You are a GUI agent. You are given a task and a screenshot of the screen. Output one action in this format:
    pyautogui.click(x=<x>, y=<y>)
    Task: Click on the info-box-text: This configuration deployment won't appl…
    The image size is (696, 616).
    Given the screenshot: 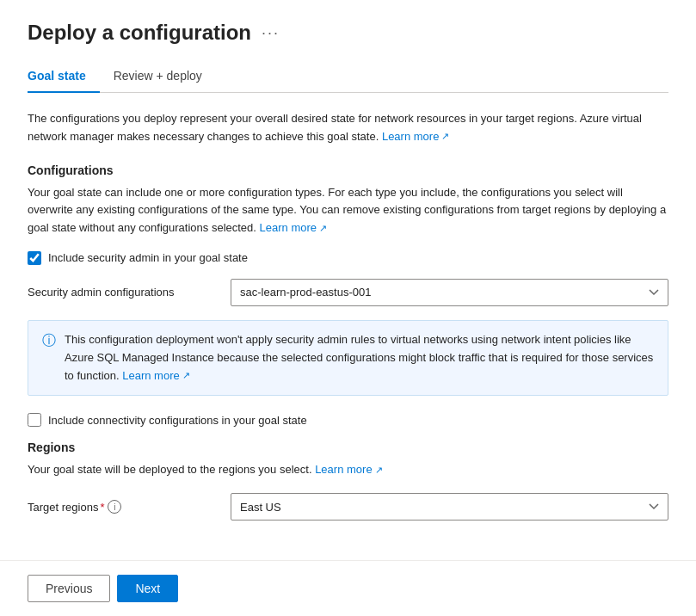 What is the action you would take?
    pyautogui.click(x=360, y=358)
    